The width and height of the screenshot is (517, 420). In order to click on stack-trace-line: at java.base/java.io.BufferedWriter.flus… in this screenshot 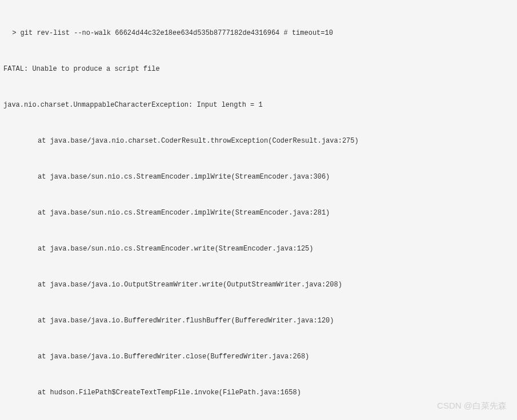, I will do `click(258, 321)`.